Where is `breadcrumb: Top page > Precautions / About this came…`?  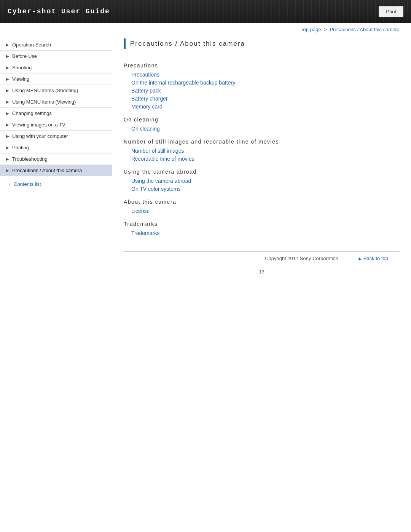
breadcrumb: Top page > Precautions / About this came… is located at coordinates (206, 29).